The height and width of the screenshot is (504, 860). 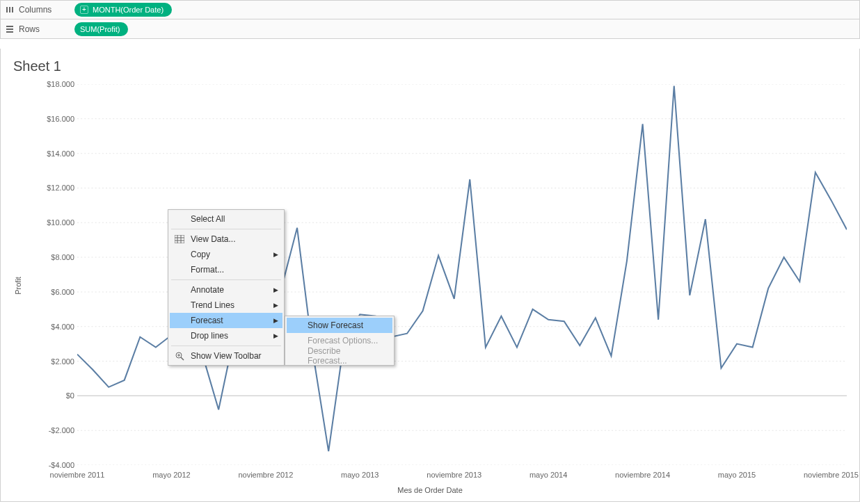 I want to click on ctx-show-forecast: Show Forecast, so click(x=340, y=325).